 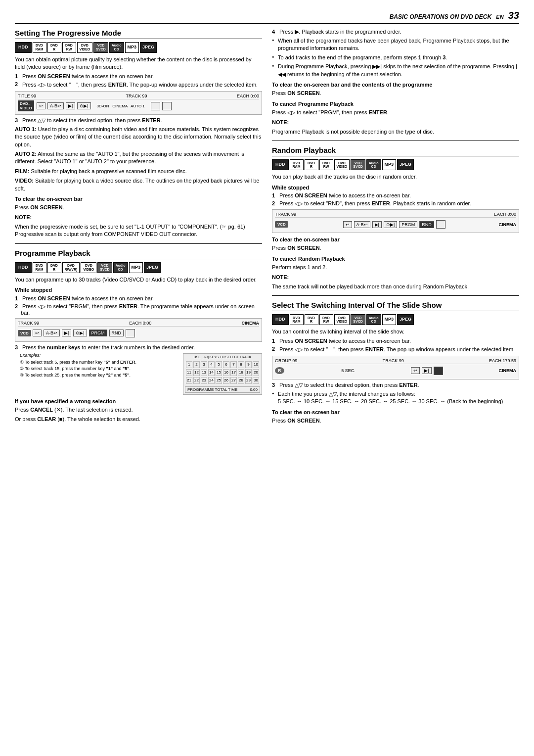 I want to click on header-title: BASIC OPERATIONS ON DVD DECK, so click(x=441, y=17).